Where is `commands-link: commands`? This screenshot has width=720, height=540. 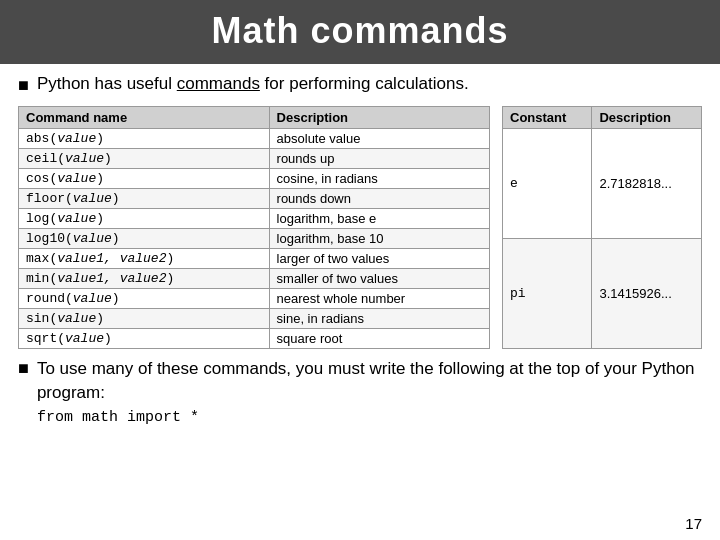 commands-link: commands is located at coordinates (218, 84).